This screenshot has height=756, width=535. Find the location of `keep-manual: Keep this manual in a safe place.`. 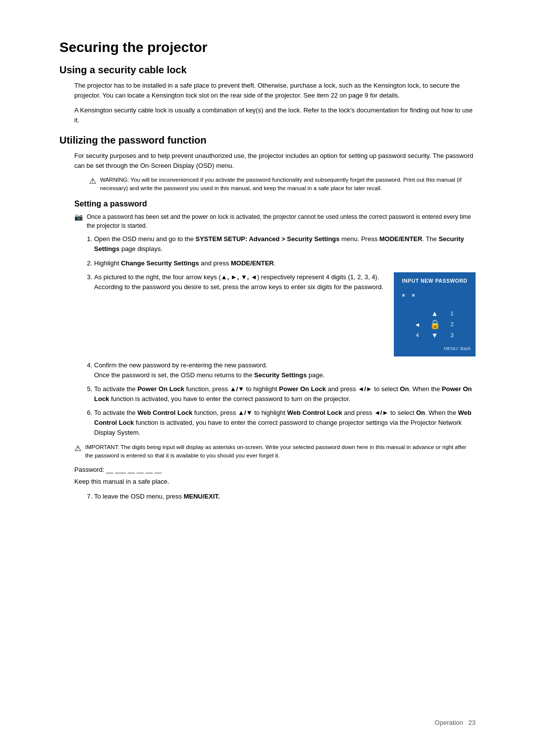

keep-manual: Keep this manual in a safe place. is located at coordinates (275, 482).